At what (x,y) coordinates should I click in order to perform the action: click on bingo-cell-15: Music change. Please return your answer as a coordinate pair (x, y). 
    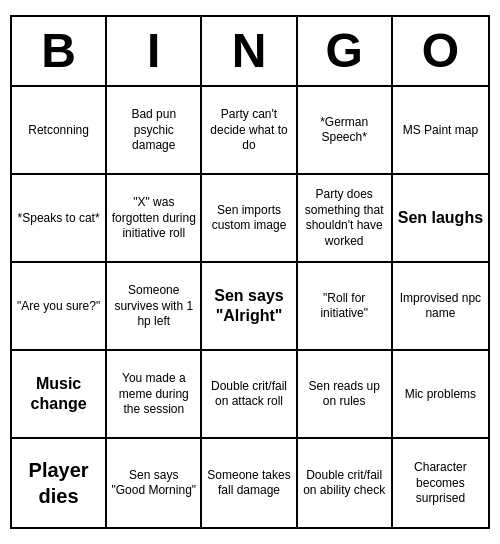
    Looking at the image, I should click on (60, 395).